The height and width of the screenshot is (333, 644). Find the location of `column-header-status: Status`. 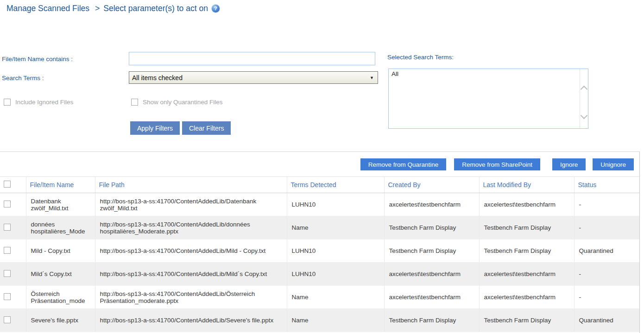

column-header-status: Status is located at coordinates (607, 185).